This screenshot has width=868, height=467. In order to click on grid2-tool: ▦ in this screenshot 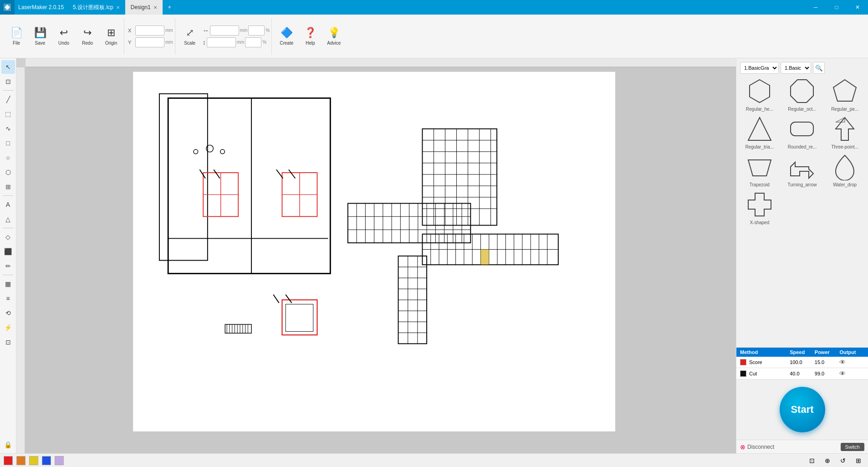, I will do `click(8, 284)`.